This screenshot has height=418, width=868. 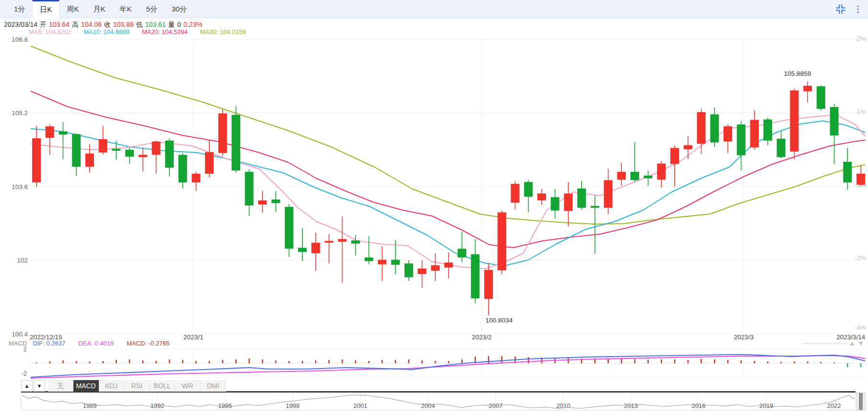 I want to click on dea-line, so click(x=448, y=367).